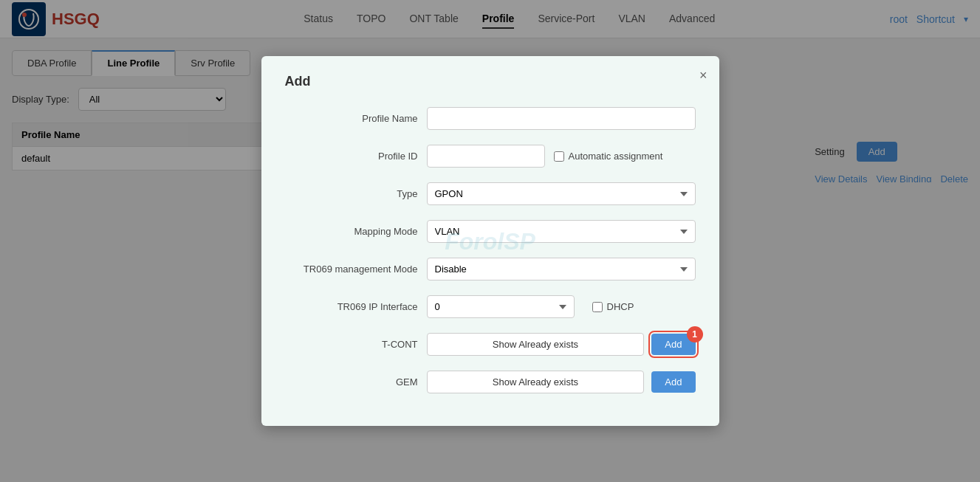 The image size is (980, 482). What do you see at coordinates (561, 118) in the screenshot?
I see `profile-name-input` at bounding box center [561, 118].